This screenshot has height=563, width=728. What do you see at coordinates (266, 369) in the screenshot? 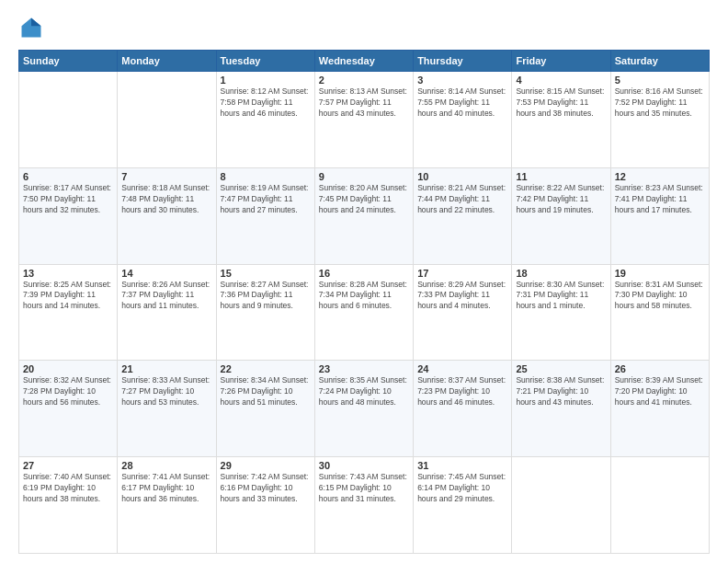
I see `day-number: 22` at bounding box center [266, 369].